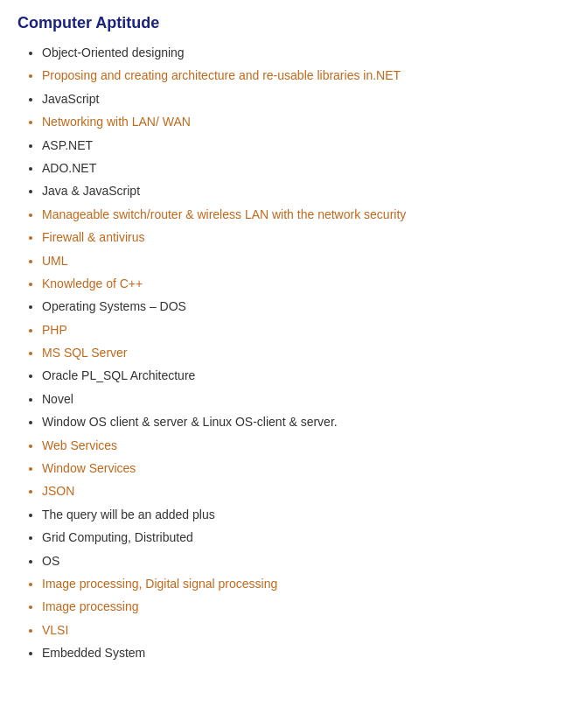  I want to click on list-item: Image processing, Digital signal process…, so click(295, 584).